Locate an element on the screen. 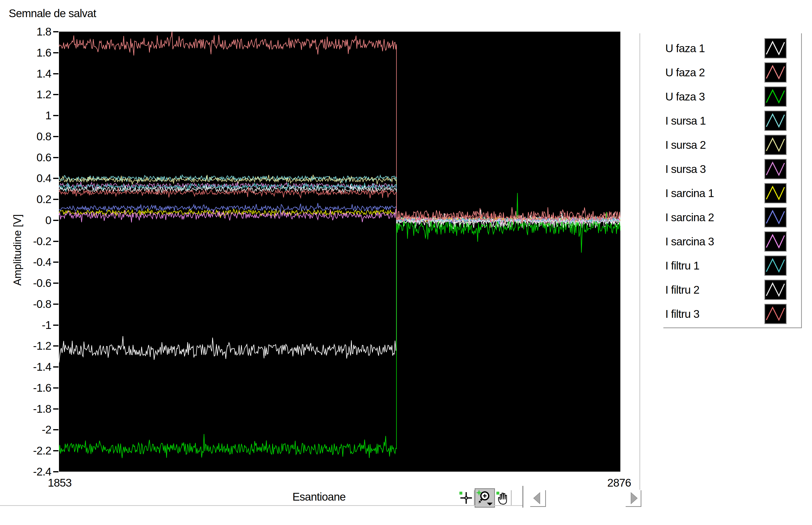 This screenshot has height=525, width=812. y-tick-label: 0.2 is located at coordinates (30, 199).